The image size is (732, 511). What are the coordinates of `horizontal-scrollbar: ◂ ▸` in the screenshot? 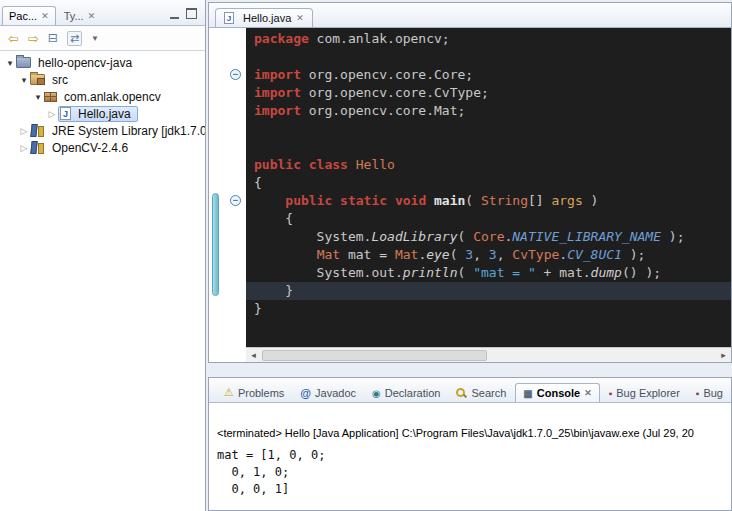 It's located at (488, 354).